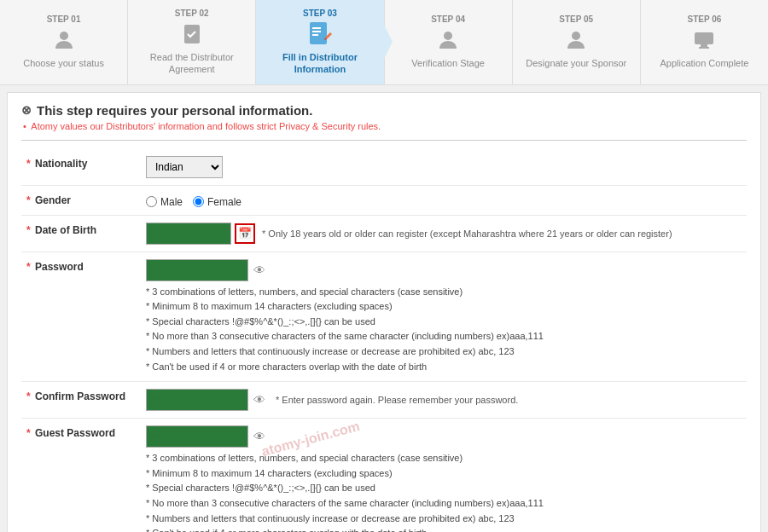  Describe the element at coordinates (198, 201) in the screenshot. I see `gender-female-radio` at that location.